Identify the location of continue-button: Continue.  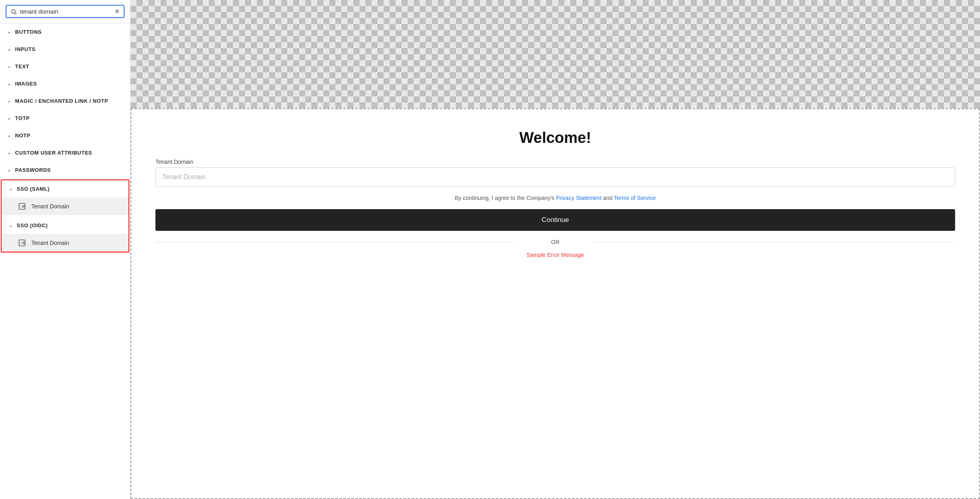
(555, 220).